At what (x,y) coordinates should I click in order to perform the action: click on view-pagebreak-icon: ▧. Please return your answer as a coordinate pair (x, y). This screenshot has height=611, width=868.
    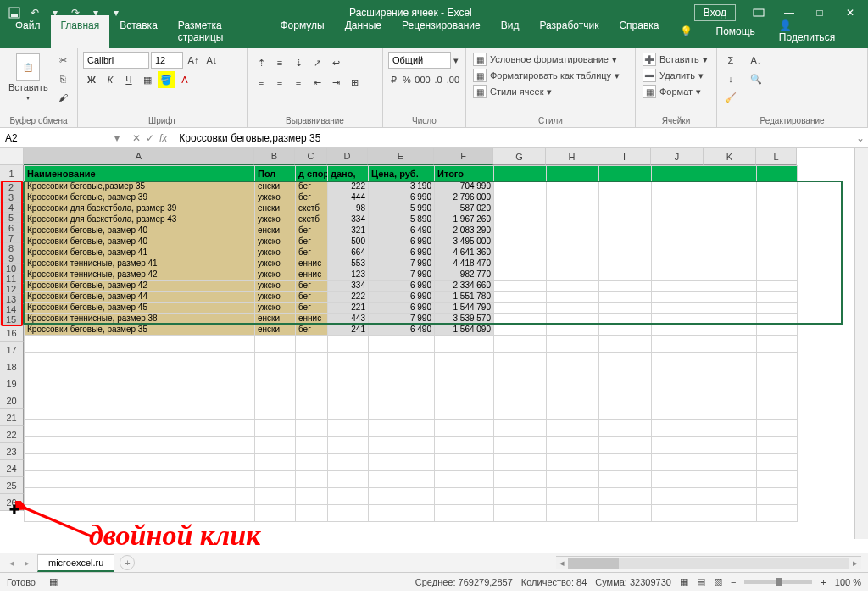
    Looking at the image, I should click on (718, 581).